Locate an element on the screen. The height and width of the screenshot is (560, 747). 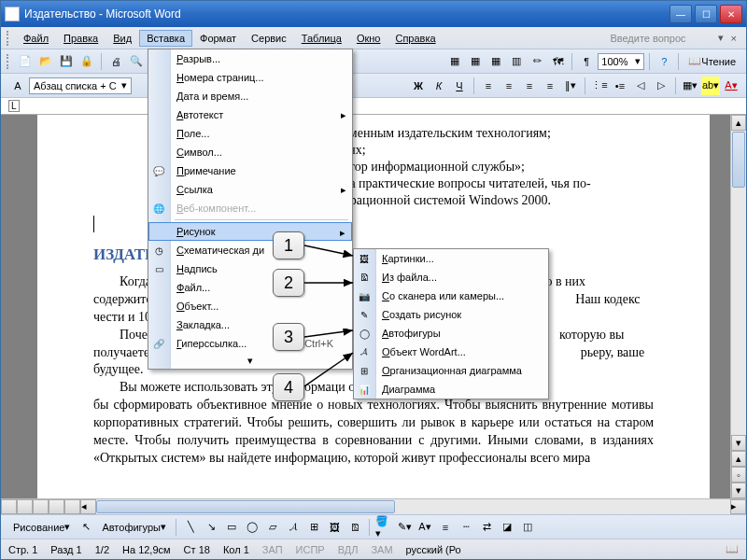
preview-button: 🔍 is located at coordinates (136, 62).